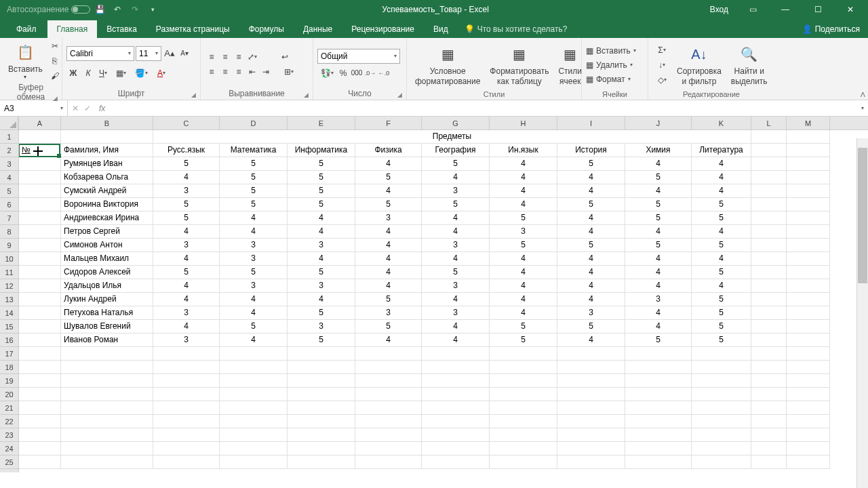 The width and height of the screenshot is (868, 488). Describe the element at coordinates (107, 272) in the screenshot. I see `cell: Сидоров Алексей` at that location.